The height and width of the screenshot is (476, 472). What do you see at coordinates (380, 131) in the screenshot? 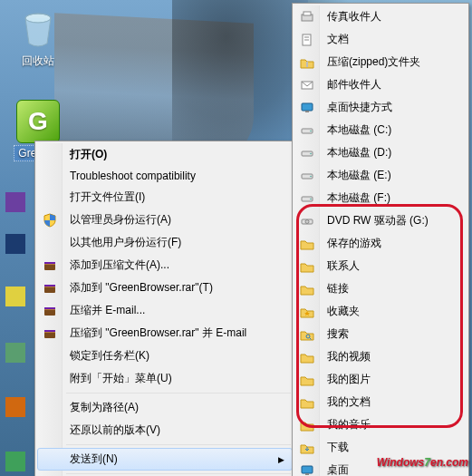
I see `sendto-disk-c: 本地磁盘 (C:)` at bounding box center [380, 131].